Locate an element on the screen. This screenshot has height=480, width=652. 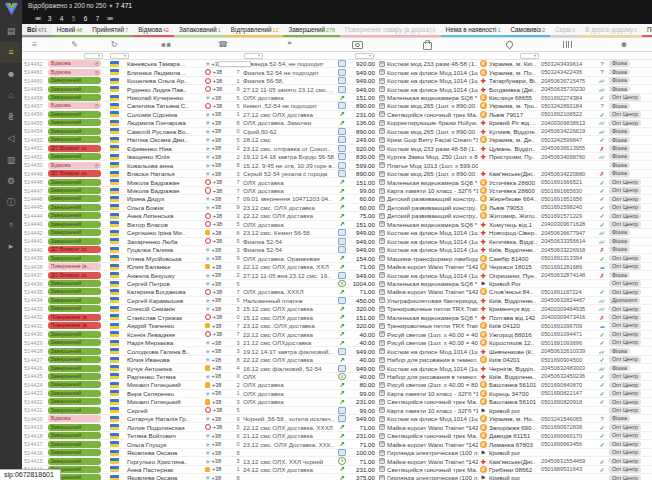
status-tab-3: Відмова42 is located at coordinates (154, 30).